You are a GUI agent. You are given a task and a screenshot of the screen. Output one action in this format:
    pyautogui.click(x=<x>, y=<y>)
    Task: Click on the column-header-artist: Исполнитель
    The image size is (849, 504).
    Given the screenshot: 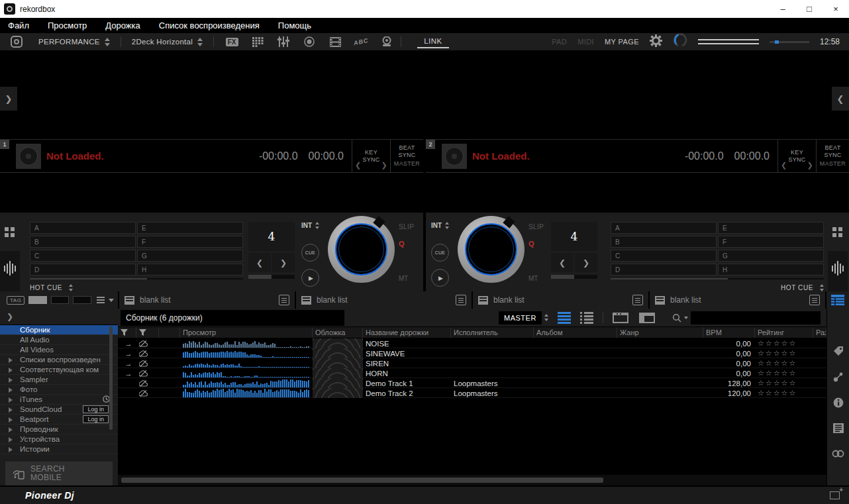 What is the action you would take?
    pyautogui.click(x=493, y=332)
    